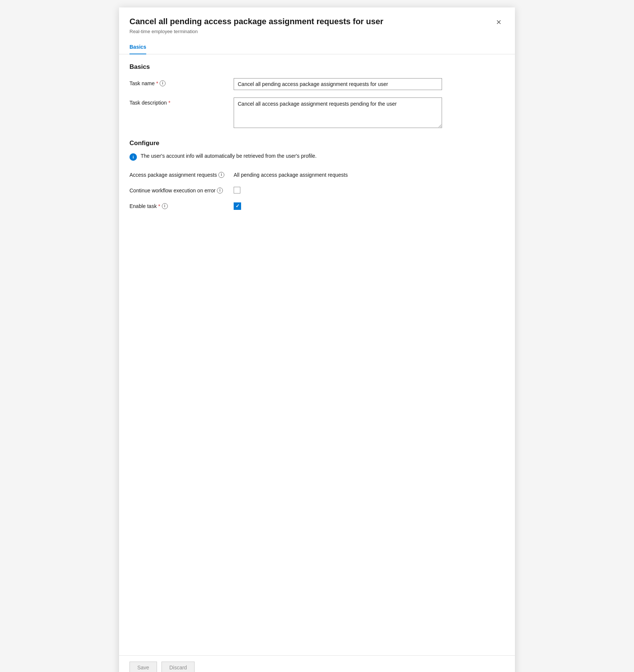 This screenshot has width=634, height=672. What do you see at coordinates (317, 664) in the screenshot?
I see `dialog-footer: Save Discard` at bounding box center [317, 664].